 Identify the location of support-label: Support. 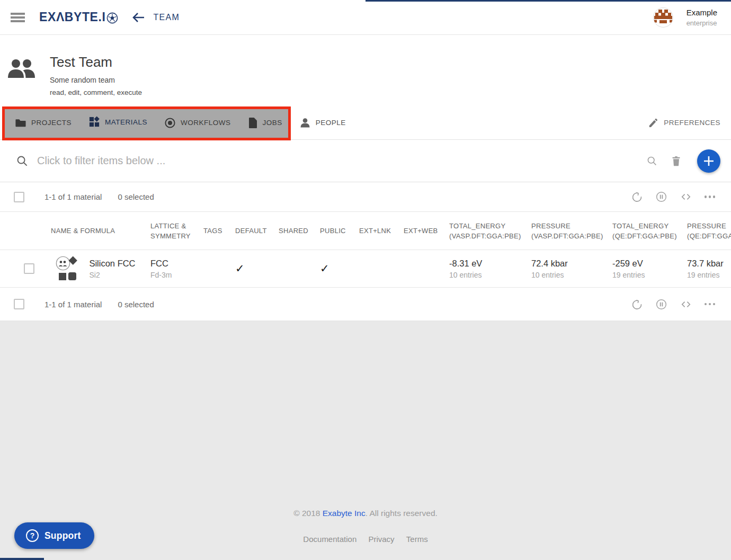
(63, 536).